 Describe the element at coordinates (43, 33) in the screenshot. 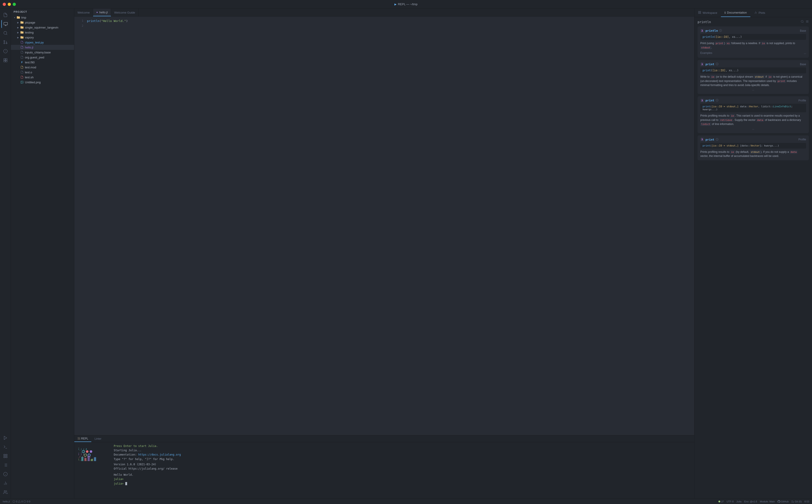

I see `tree-item-testing: ▶ testing` at that location.